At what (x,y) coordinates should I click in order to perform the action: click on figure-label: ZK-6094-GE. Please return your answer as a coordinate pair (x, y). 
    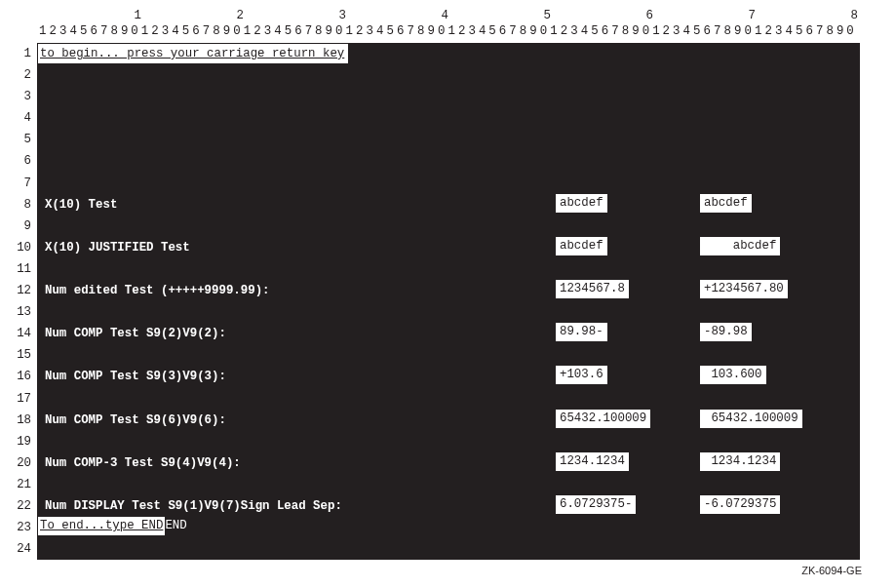
    Looking at the image, I should click on (437, 571).